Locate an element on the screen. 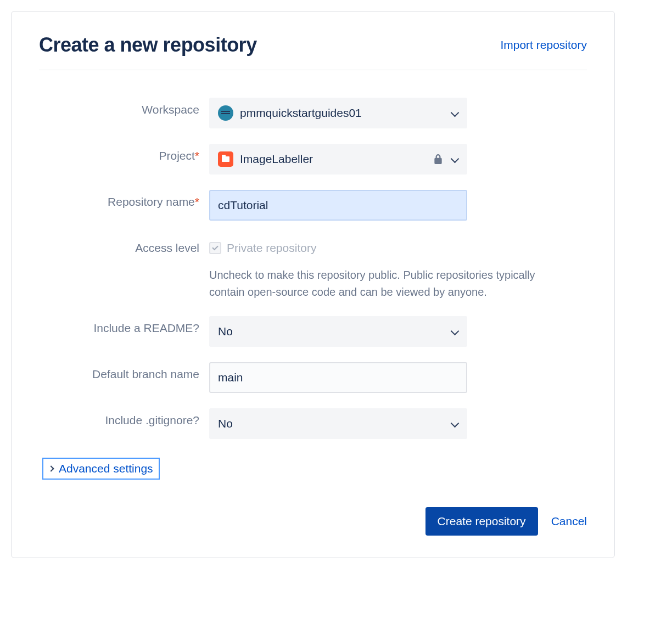 The height and width of the screenshot is (619, 672). workspace-row: Workspace pmmquickstartguides01 is located at coordinates (313, 113).